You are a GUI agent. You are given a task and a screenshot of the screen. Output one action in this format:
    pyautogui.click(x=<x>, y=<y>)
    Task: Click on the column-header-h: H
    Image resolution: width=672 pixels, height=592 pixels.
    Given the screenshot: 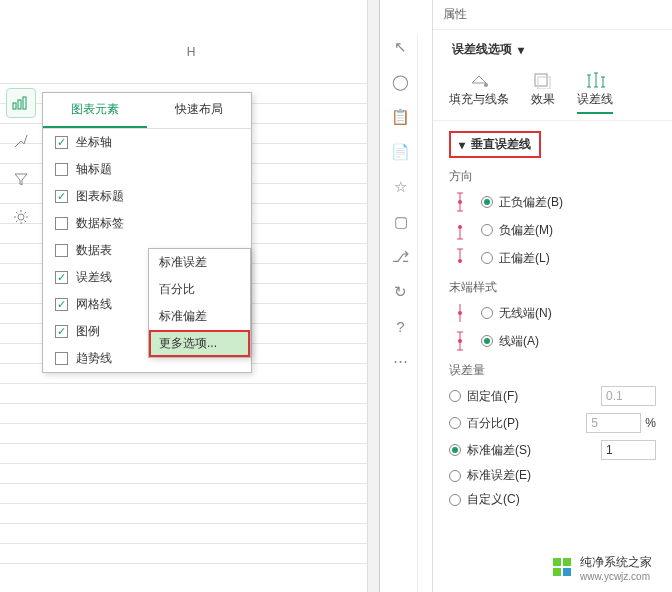 What is the action you would take?
    pyautogui.click(x=191, y=52)
    